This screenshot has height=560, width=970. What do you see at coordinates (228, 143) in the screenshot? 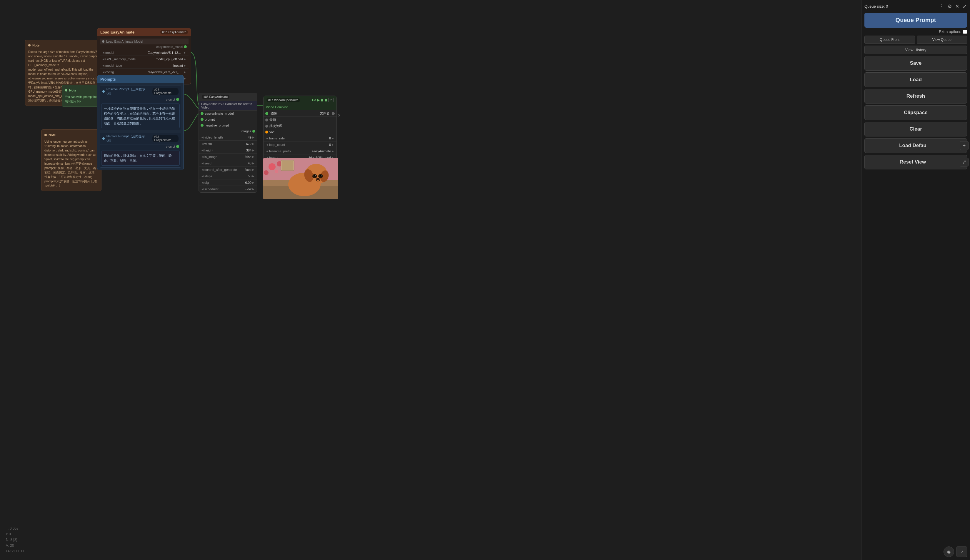
I see `sampler-node: #88 EasyAnimate EasyAnimateV5 Sampler fo…` at bounding box center [228, 143].